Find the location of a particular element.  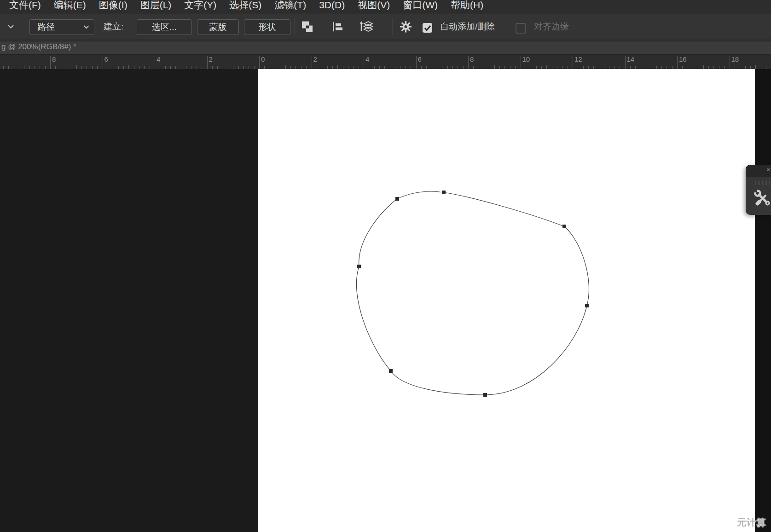

menu-item: 窗口(W) is located at coordinates (420, 6).